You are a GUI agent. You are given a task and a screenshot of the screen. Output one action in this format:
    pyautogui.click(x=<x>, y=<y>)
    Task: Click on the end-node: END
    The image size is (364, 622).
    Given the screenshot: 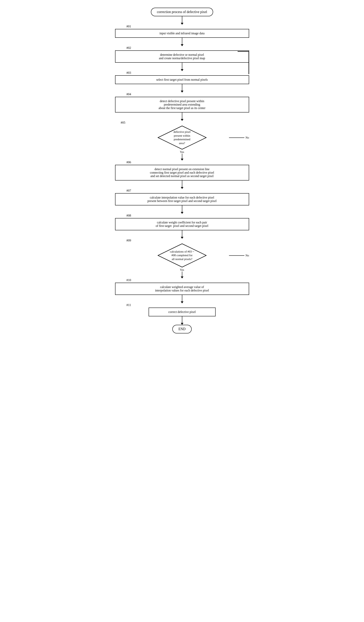 What is the action you would take?
    pyautogui.click(x=182, y=329)
    